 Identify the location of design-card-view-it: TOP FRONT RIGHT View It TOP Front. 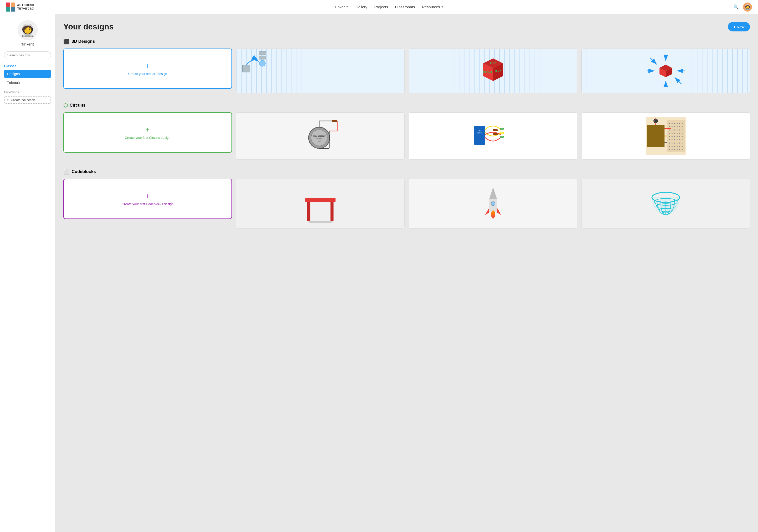
(493, 71).